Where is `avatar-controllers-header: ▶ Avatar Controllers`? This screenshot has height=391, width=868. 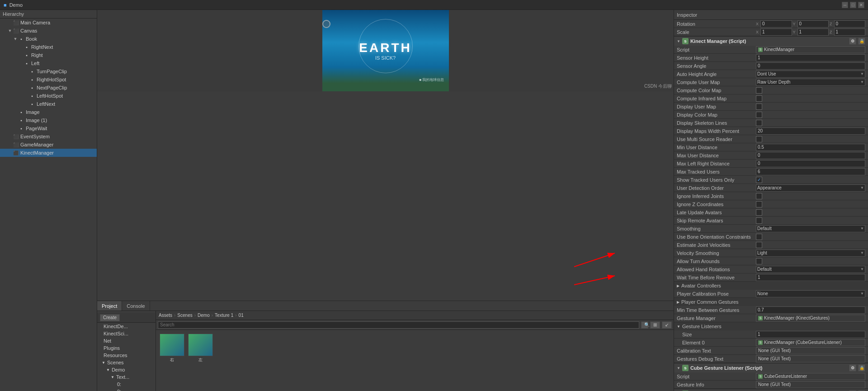
avatar-controllers-header: ▶ Avatar Controllers is located at coordinates (771, 286).